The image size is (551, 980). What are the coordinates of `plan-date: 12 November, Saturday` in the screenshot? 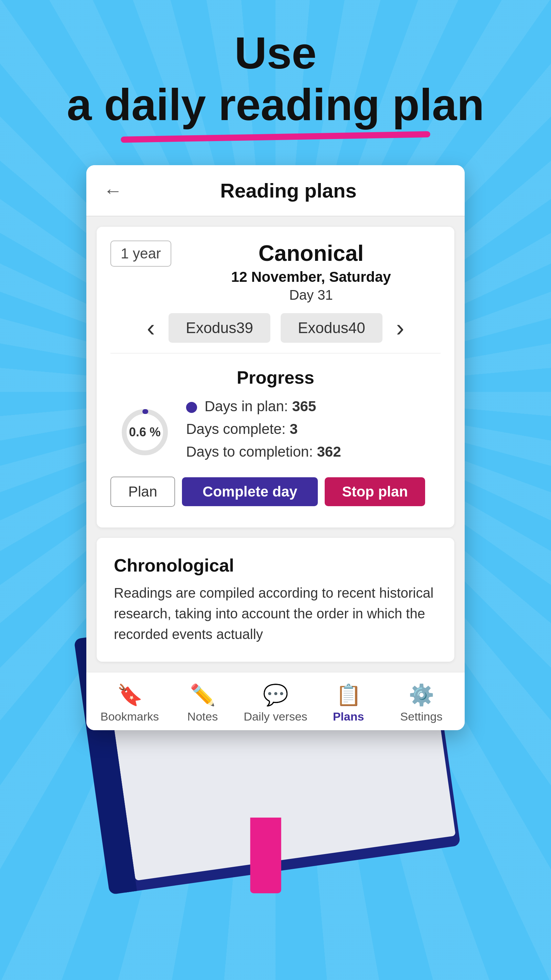 It's located at (311, 277).